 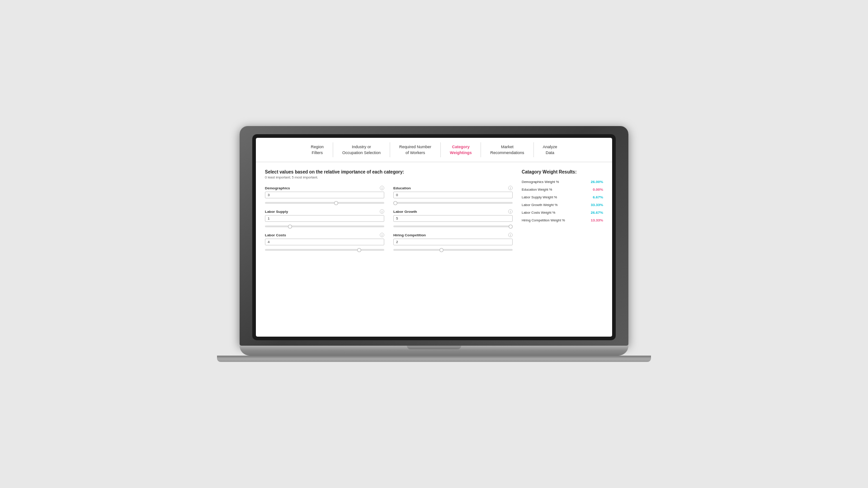 What do you see at coordinates (276, 235) in the screenshot?
I see `slider-label-labor_costs: Labor Costs` at bounding box center [276, 235].